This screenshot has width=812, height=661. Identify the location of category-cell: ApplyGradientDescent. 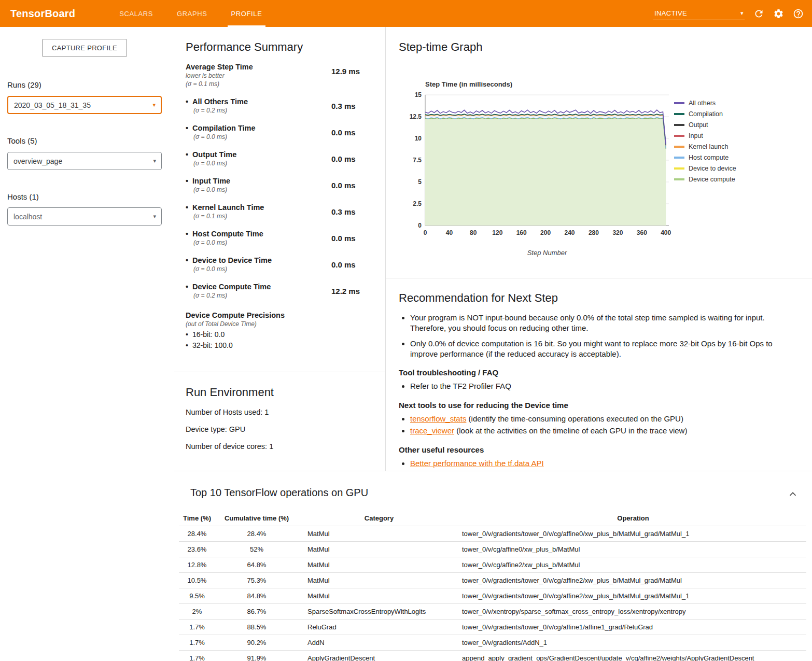
(379, 656).